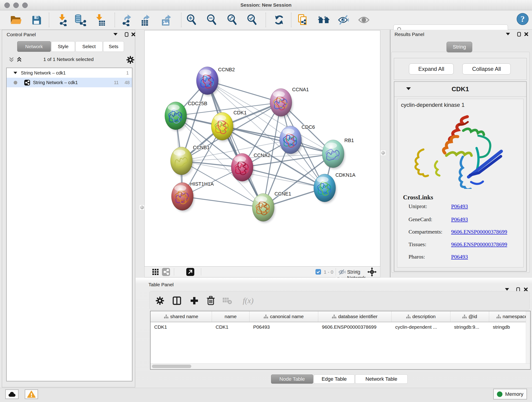  What do you see at coordinates (114, 46) in the screenshot?
I see `tab-sets: Sets` at bounding box center [114, 46].